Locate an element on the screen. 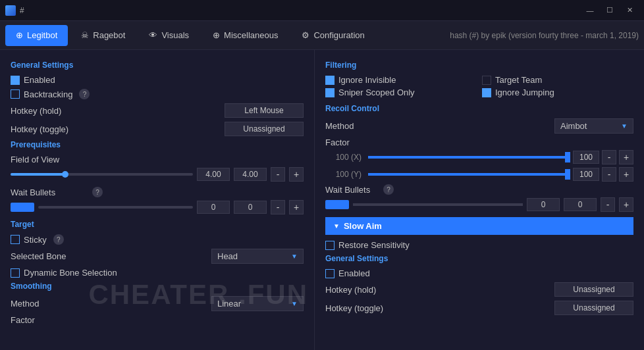  enabled-row: Enabled is located at coordinates (157, 80).